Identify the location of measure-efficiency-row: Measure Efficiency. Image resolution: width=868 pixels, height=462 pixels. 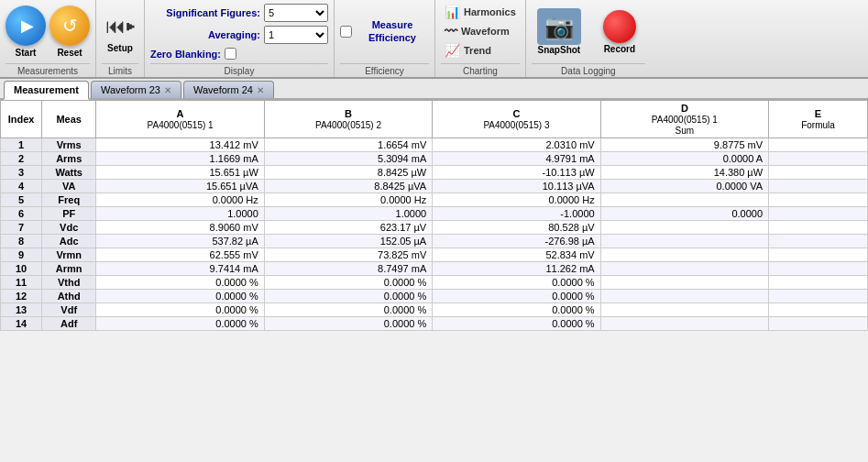
(385, 31).